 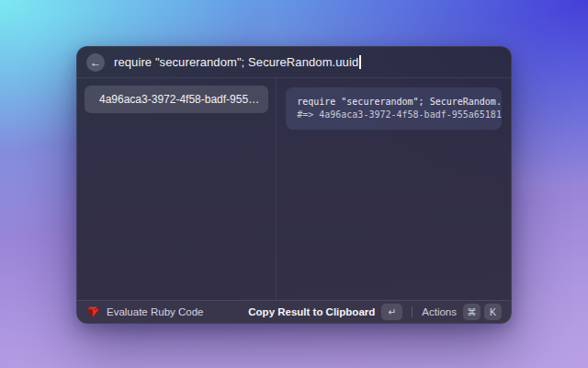 I want to click on footer-divider, so click(x=412, y=312).